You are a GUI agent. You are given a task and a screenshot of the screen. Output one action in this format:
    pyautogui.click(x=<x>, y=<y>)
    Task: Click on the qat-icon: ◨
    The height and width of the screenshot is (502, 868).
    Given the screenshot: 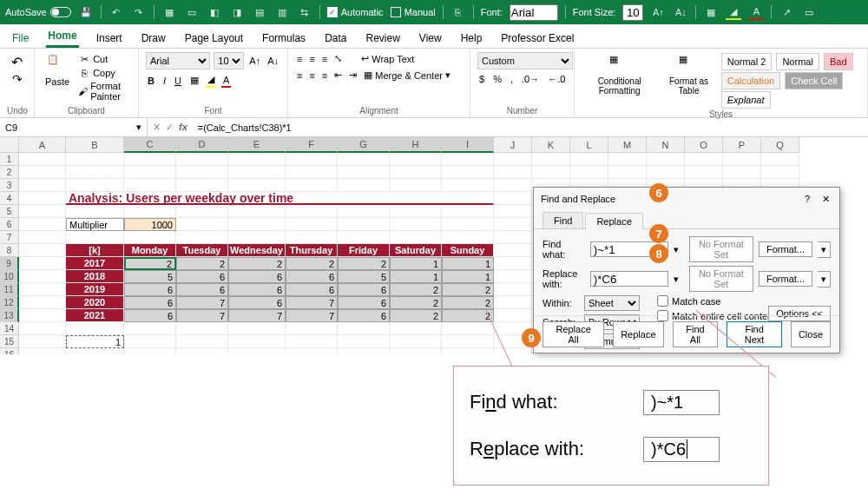 What is the action you would take?
    pyautogui.click(x=237, y=12)
    